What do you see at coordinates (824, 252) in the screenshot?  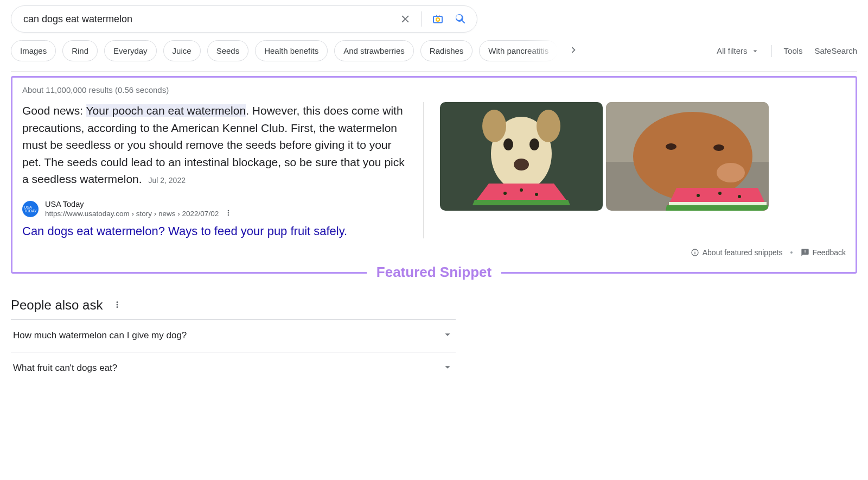 I see `feedback-link: Feedback` at bounding box center [824, 252].